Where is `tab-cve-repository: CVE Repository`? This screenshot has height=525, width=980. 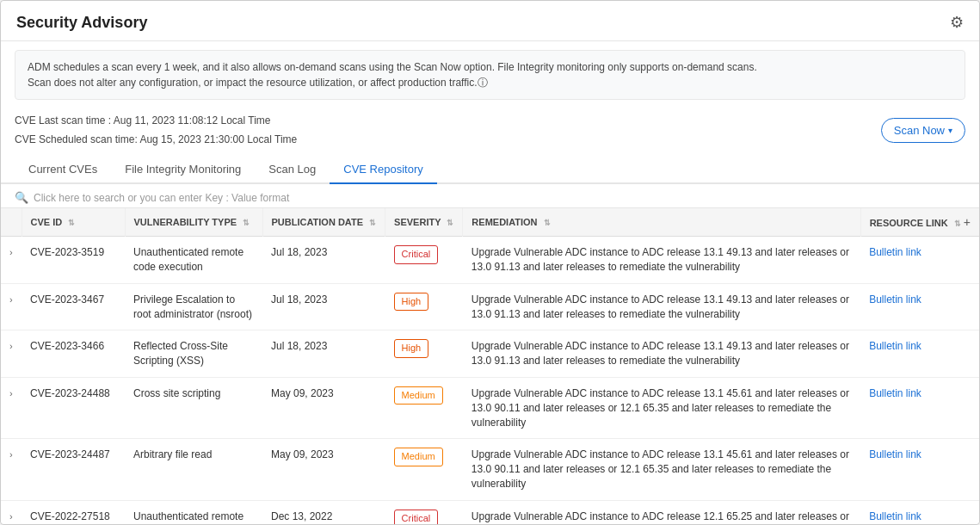
tab-cve-repository: CVE Repository is located at coordinates (383, 170).